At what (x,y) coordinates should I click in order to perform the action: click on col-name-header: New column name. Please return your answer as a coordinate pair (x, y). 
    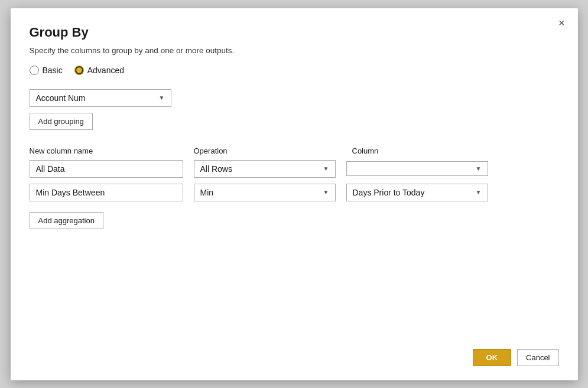
    Looking at the image, I should click on (106, 151).